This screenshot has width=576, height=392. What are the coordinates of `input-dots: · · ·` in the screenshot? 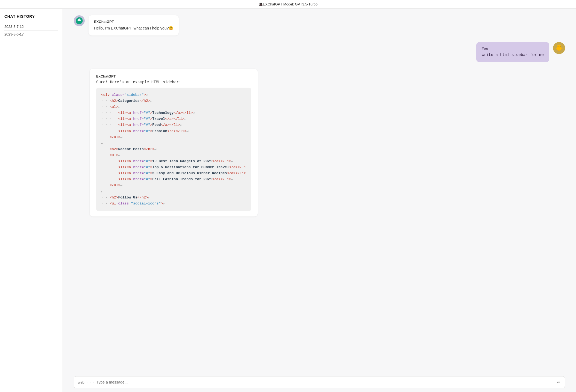 It's located at (90, 382).